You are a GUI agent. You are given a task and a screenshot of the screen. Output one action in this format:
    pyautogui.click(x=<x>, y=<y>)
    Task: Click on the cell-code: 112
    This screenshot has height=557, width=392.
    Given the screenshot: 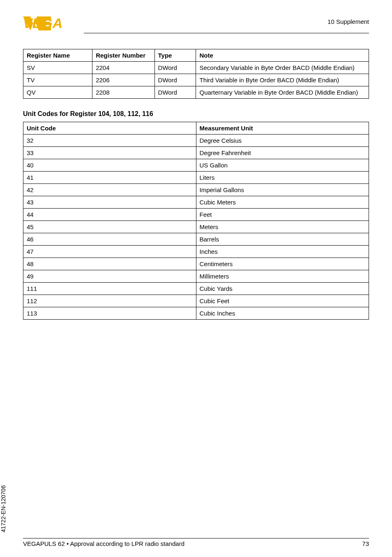 What is the action you would take?
    pyautogui.click(x=110, y=301)
    